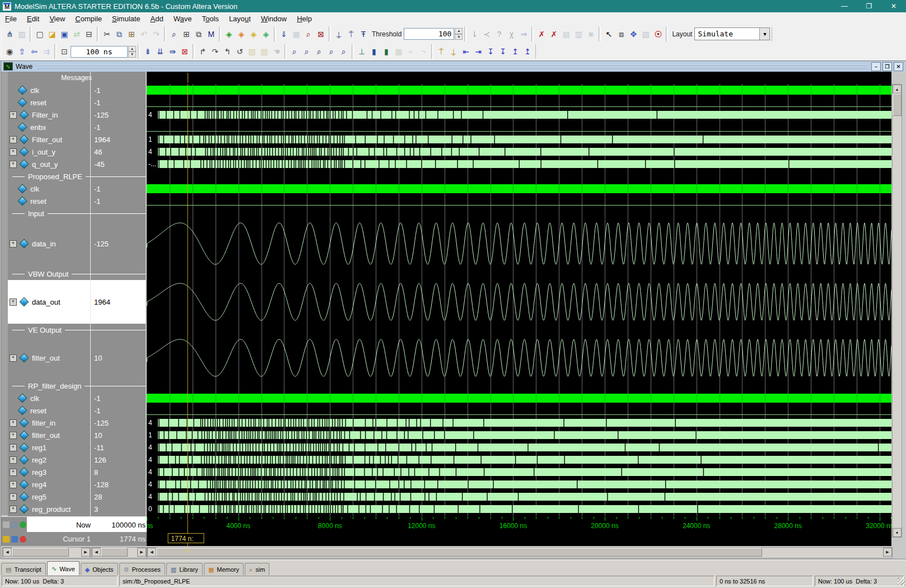 Image resolution: width=906 pixels, height=588 pixels. I want to click on unknown-search-icon: ?, so click(499, 34).